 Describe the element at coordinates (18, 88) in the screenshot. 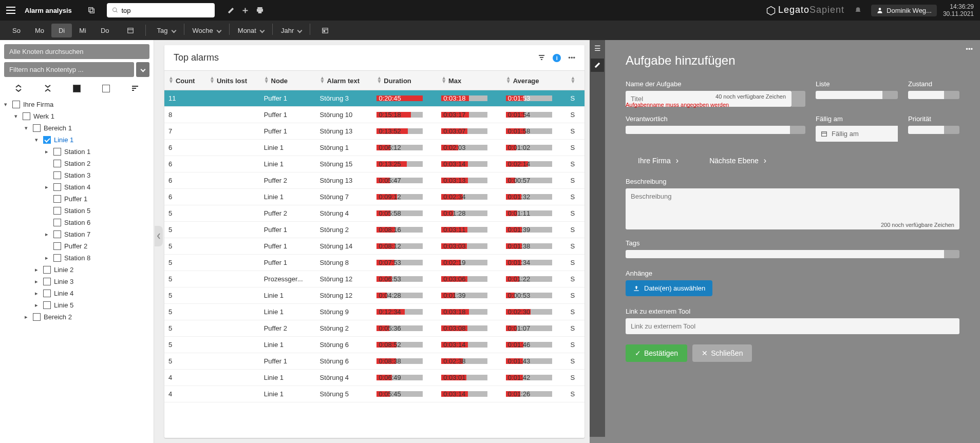

I see `expand-icon` at that location.